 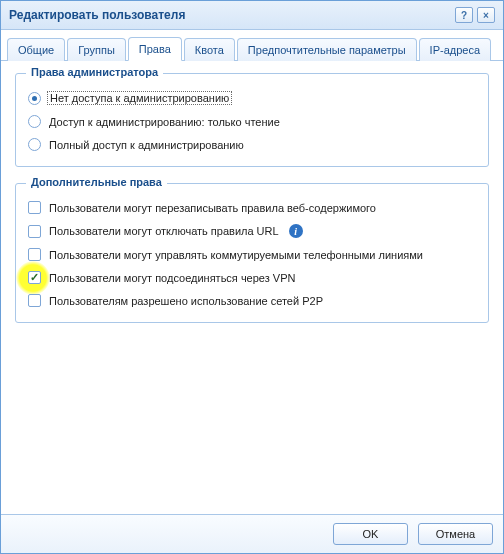 I want to click on titlebar-controls: ? ×, so click(x=475, y=15).